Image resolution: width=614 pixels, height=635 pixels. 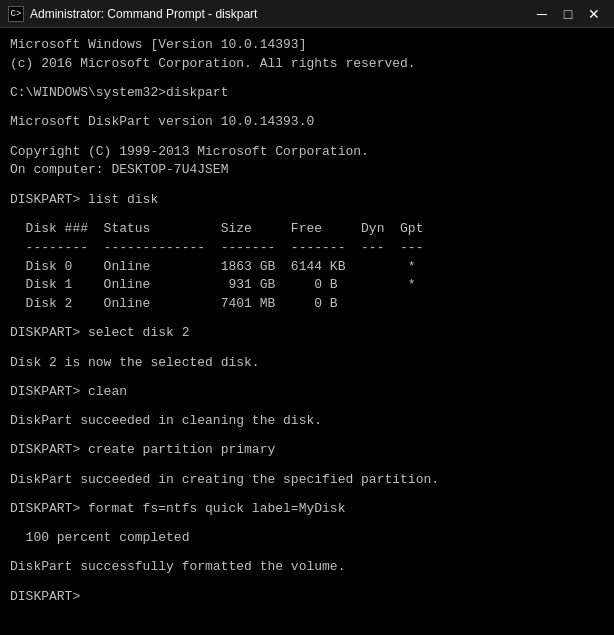 I want to click on terminal-line: DiskPart succeeded in cleaning the disk., so click(x=307, y=422).